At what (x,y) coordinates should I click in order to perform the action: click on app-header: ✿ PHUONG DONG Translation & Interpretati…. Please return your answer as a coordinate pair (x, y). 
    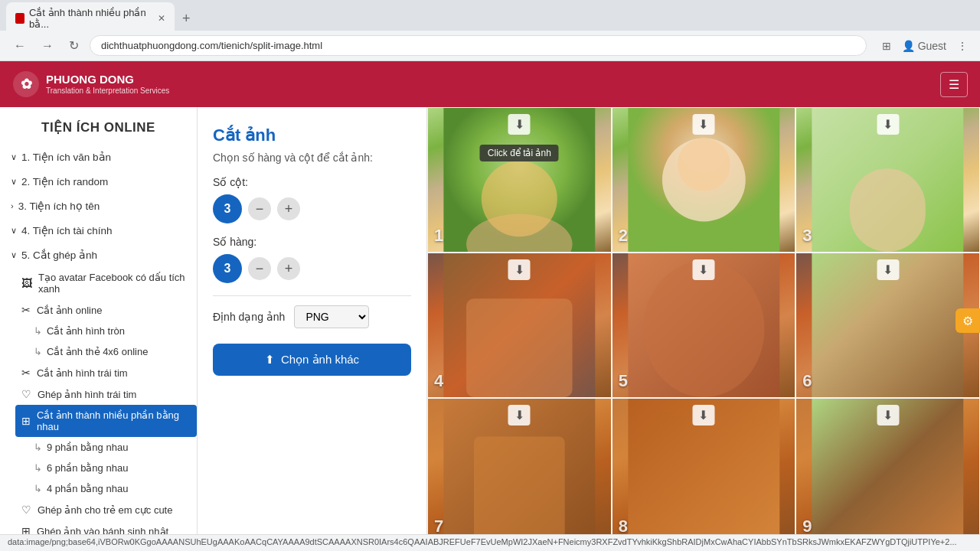
    Looking at the image, I should click on (490, 84).